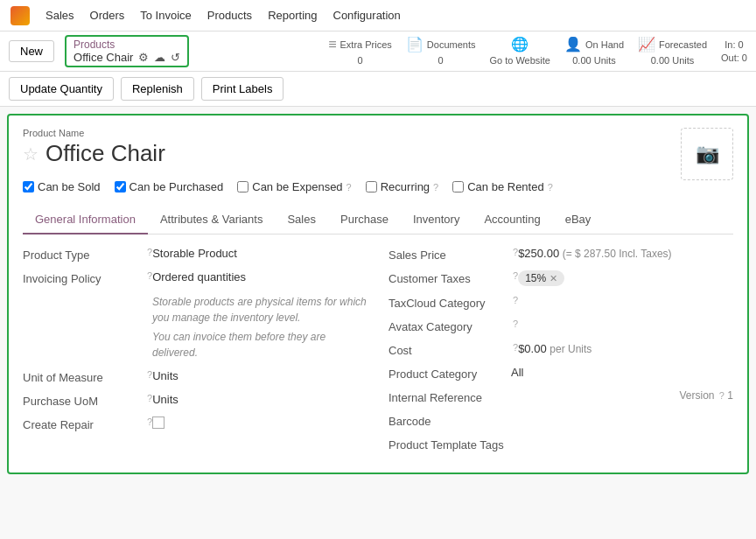  I want to click on forecasted-value: 0.00 Units, so click(673, 60).